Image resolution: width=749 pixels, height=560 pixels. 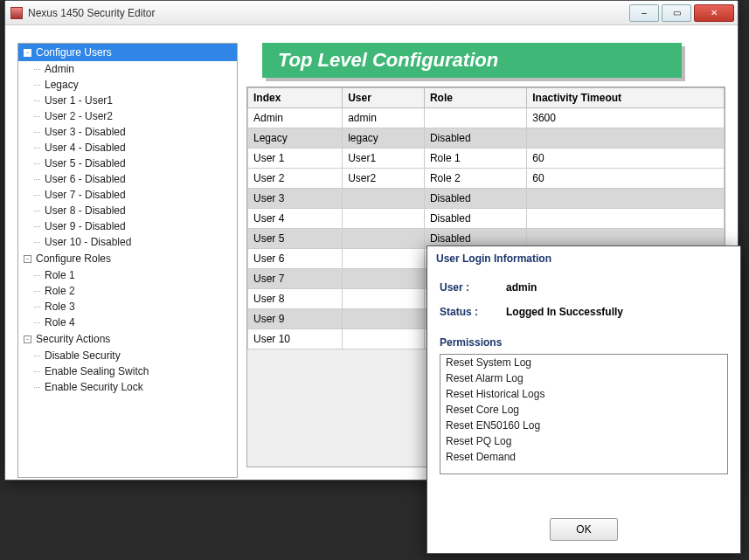 What do you see at coordinates (584, 410) in the screenshot?
I see `permission-item: Reset Core Log` at bounding box center [584, 410].